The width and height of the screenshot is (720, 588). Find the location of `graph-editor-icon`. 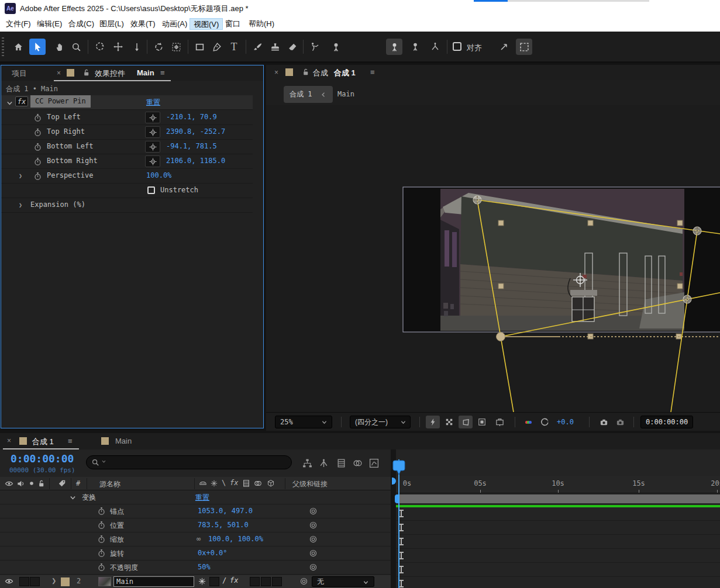

graph-editor-icon is located at coordinates (374, 463).